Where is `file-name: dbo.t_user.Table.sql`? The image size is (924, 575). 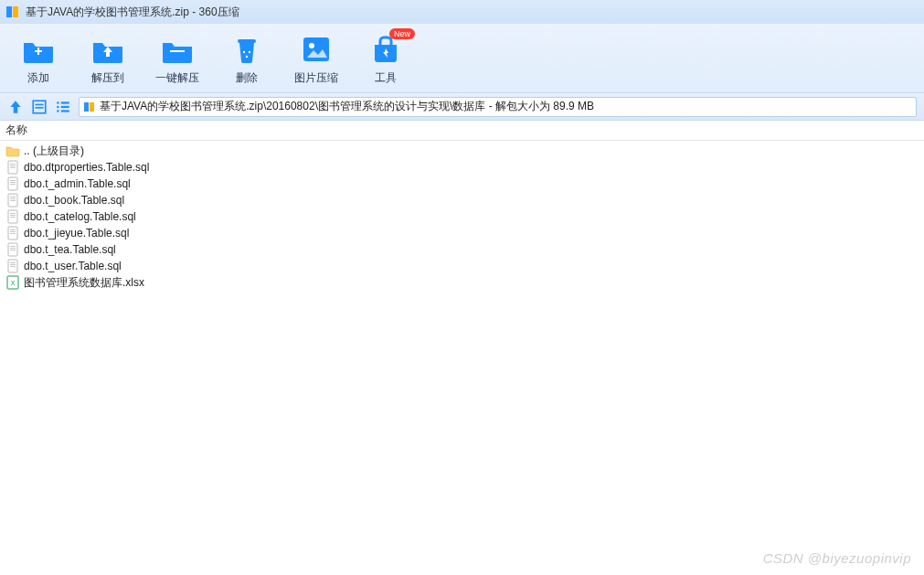 file-name: dbo.t_user.Table.sql is located at coordinates (73, 266).